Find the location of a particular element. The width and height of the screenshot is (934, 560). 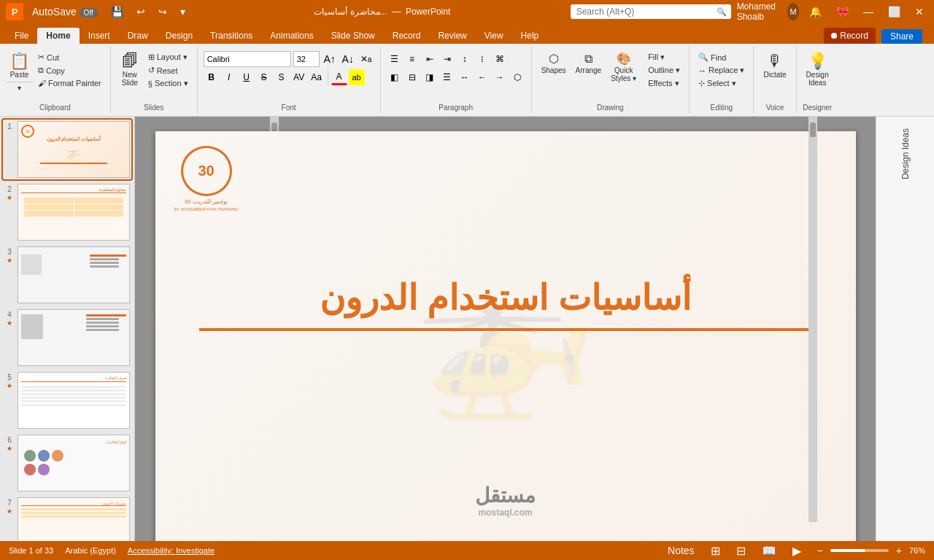

font-name-input is located at coordinates (247, 59).